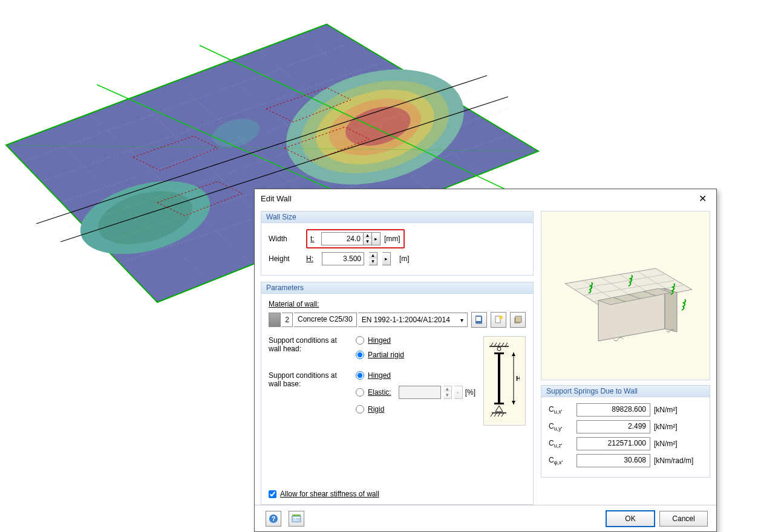  What do you see at coordinates (485, 198) in the screenshot?
I see `dialog-titlebar: Edit Wall ✕` at bounding box center [485, 198].